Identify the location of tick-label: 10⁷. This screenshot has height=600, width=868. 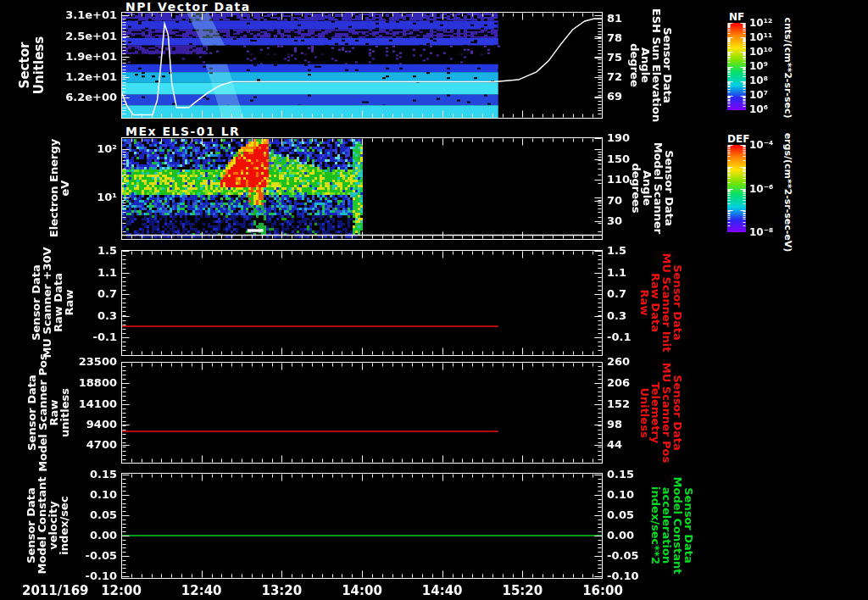
(759, 95).